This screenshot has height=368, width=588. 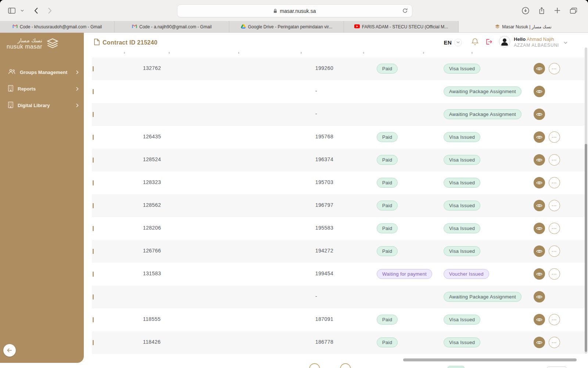 I want to click on back-icon, so click(x=36, y=11).